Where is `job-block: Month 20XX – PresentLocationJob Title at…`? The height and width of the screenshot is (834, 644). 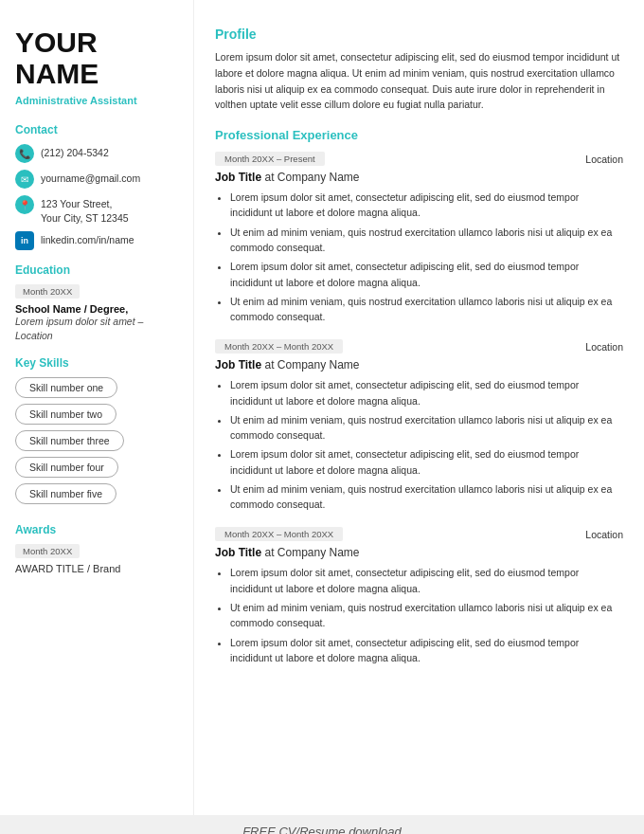
job-block: Month 20XX – PresentLocationJob Title at… is located at coordinates (419, 238).